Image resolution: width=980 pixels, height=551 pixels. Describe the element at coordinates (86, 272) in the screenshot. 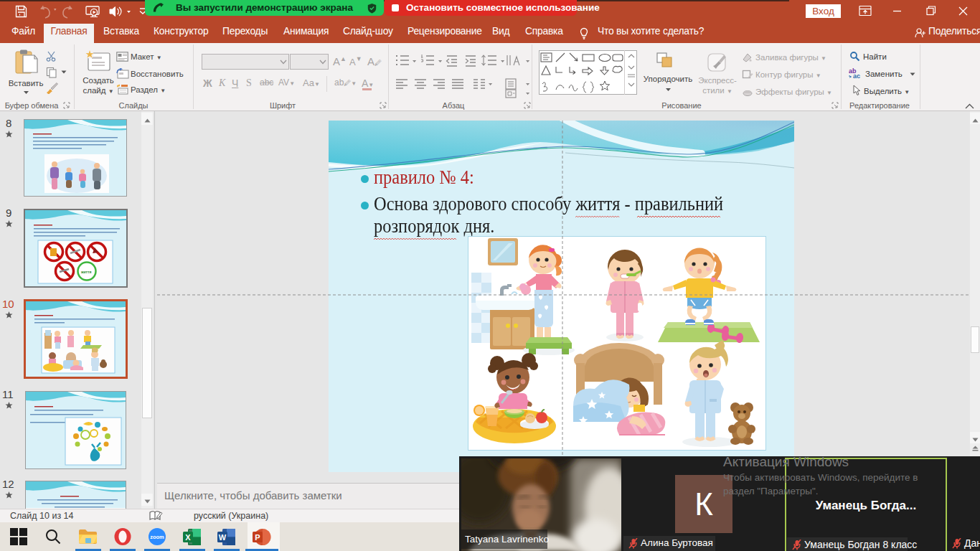

I see `svg-text: життя` at that location.